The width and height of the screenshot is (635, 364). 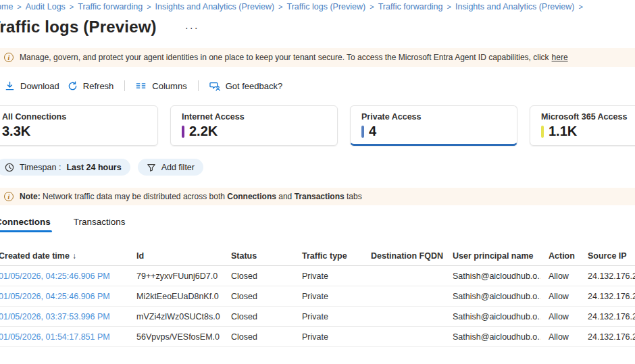 What do you see at coordinates (192, 27) in the screenshot?
I see `more-options-icon: ···` at bounding box center [192, 27].